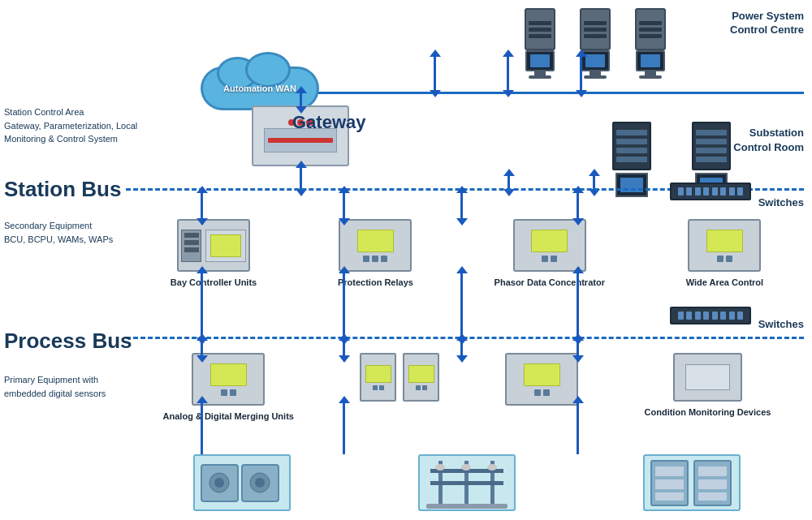 Image resolution: width=812 pixels, height=520 pixels. I want to click on wan-label: Automation WAN, so click(260, 88).